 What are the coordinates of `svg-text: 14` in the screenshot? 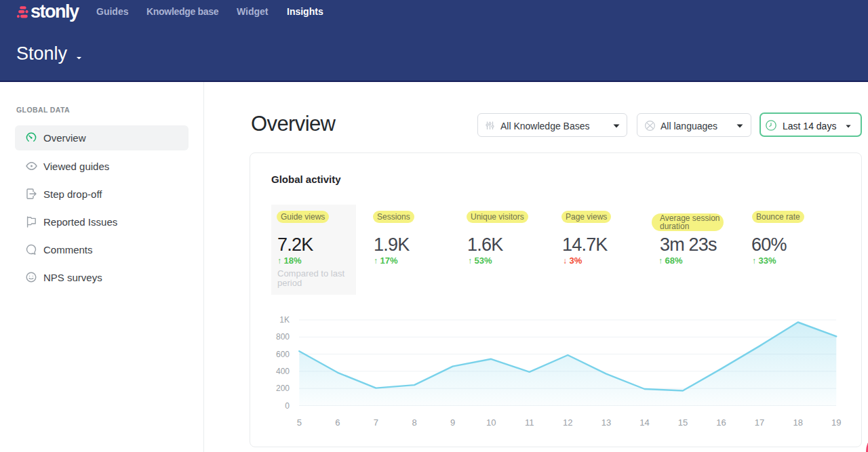 It's located at (644, 423).